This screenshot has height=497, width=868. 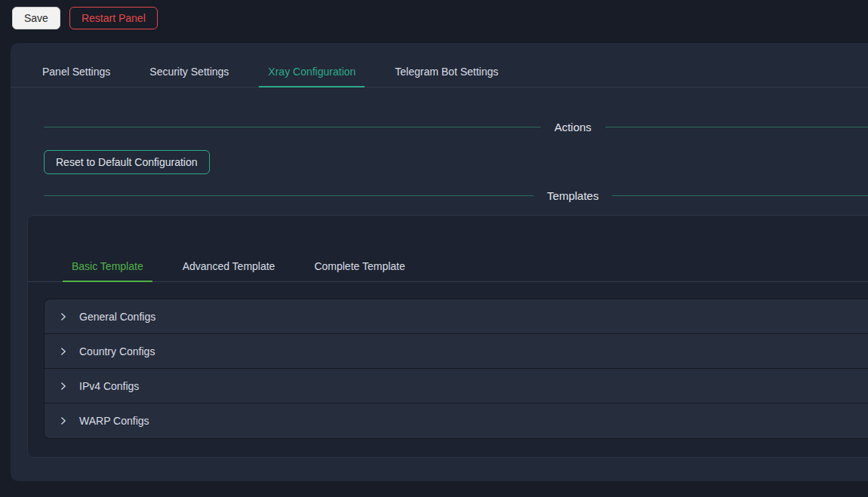 I want to click on tab-telegram-bot-settings: Telegram Bot Settings, so click(x=447, y=72).